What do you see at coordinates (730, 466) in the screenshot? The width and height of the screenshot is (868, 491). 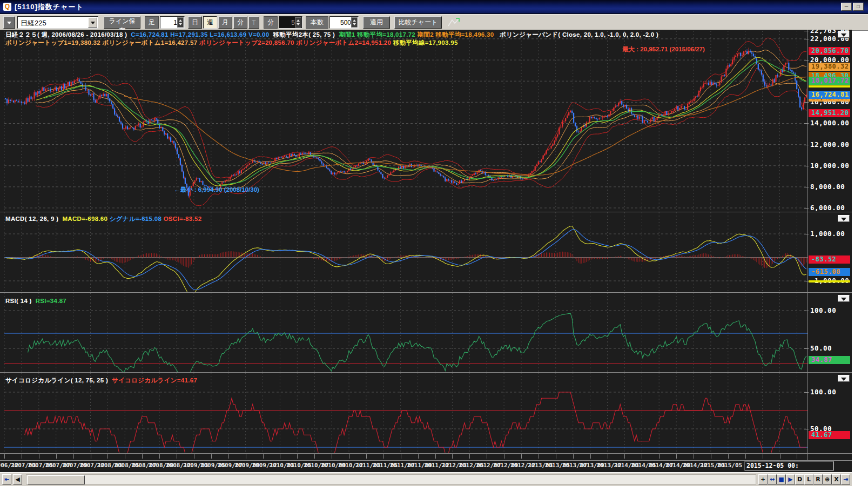 I see `x-axis-label: 2015/05` at bounding box center [730, 466].